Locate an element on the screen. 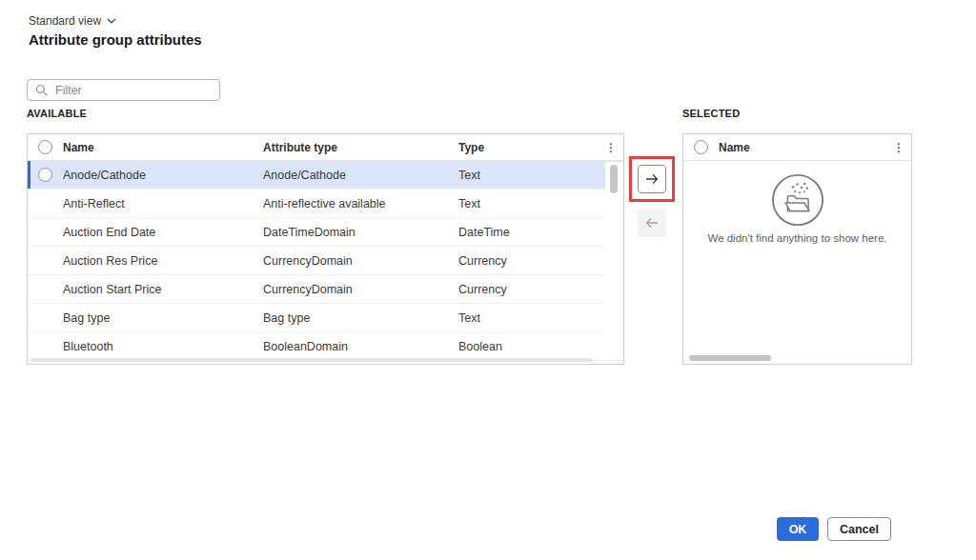 The image size is (976, 560). ok-button: OK is located at coordinates (798, 530).